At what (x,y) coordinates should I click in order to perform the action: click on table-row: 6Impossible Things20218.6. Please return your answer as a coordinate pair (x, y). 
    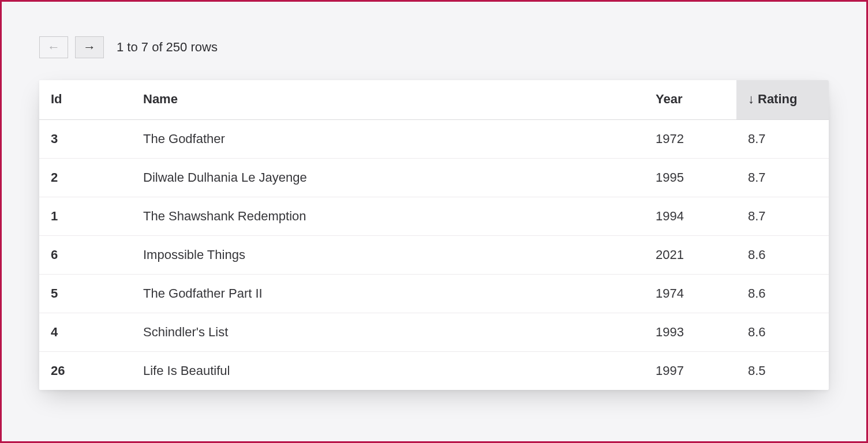
    Looking at the image, I should click on (434, 255).